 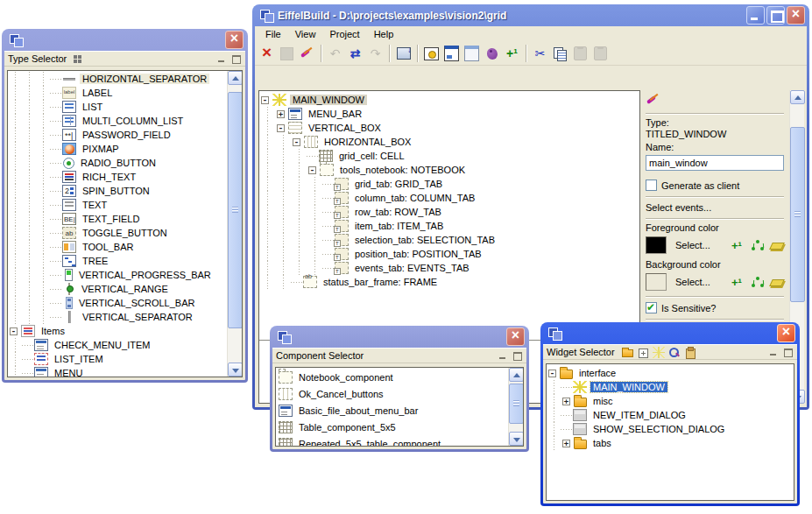 I want to click on generate-as-client-checkbox, so click(x=652, y=186).